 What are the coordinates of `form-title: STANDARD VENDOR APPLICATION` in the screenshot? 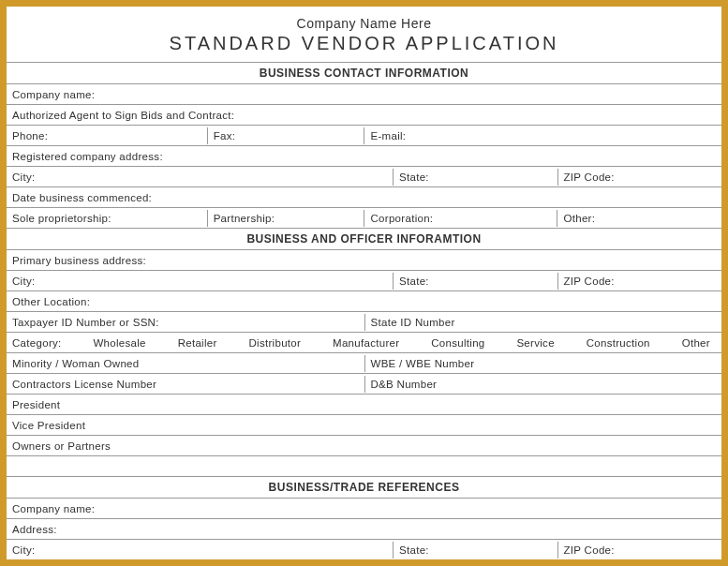 It's located at (364, 43).